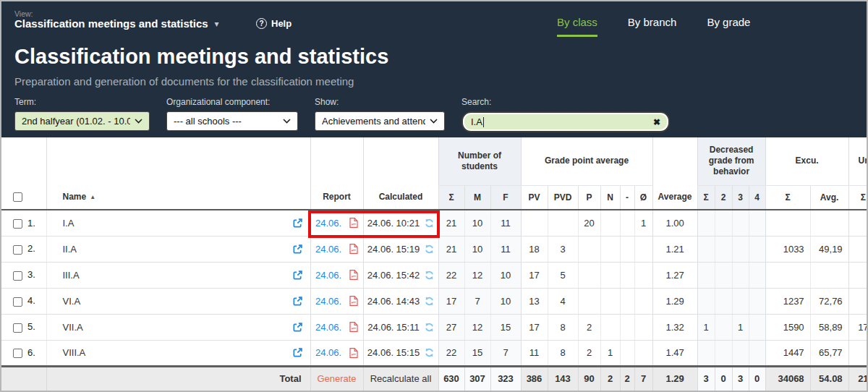 This screenshot has height=392, width=868. What do you see at coordinates (788, 327) in the screenshot?
I see `stat-cell: 1590` at bounding box center [788, 327].